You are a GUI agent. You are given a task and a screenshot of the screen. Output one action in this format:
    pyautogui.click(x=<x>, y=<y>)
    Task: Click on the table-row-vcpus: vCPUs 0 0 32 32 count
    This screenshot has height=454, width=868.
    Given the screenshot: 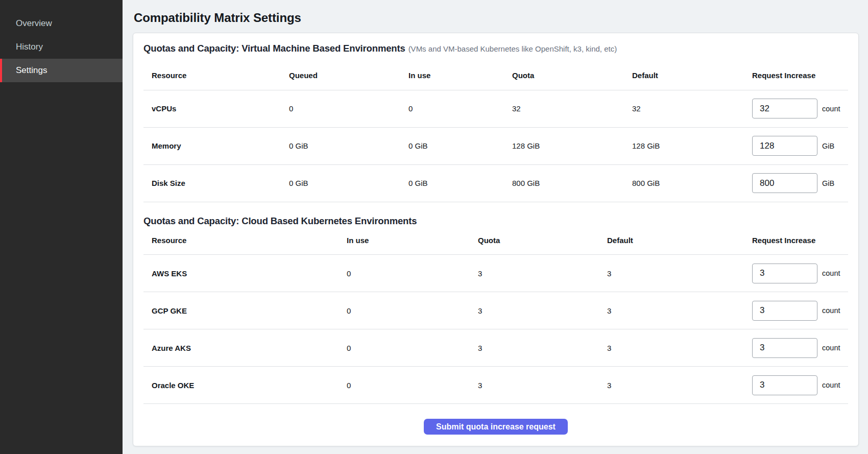 What is the action you would take?
    pyautogui.click(x=496, y=108)
    